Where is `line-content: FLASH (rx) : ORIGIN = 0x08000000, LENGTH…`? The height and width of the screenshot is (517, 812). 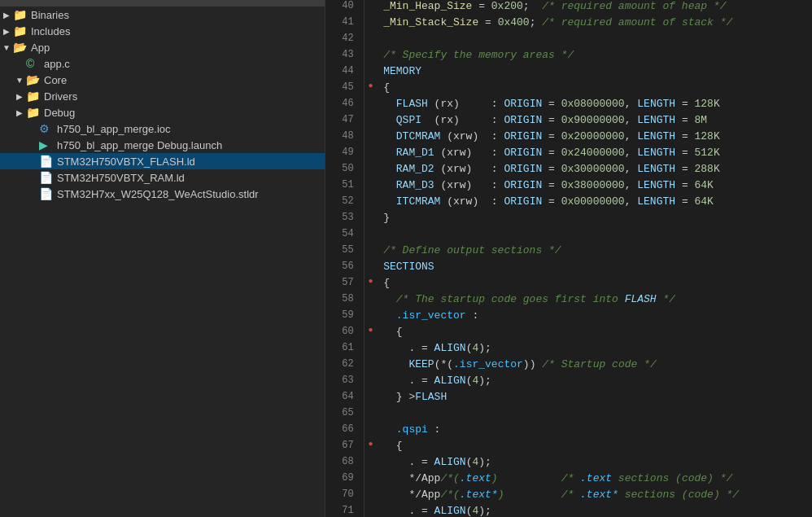 line-content: FLASH (rx) : ORIGIN = 0x08000000, LENGTH… is located at coordinates (594, 106).